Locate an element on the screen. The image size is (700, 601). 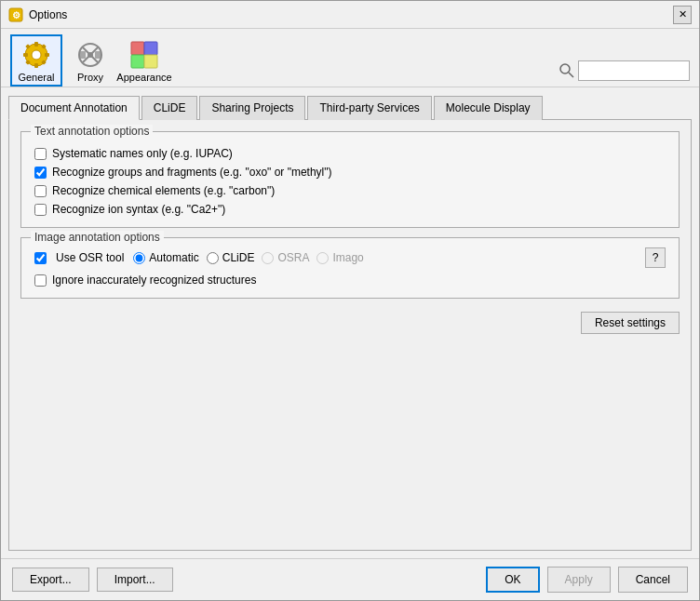
appearance-label: Appearance is located at coordinates (143, 77).